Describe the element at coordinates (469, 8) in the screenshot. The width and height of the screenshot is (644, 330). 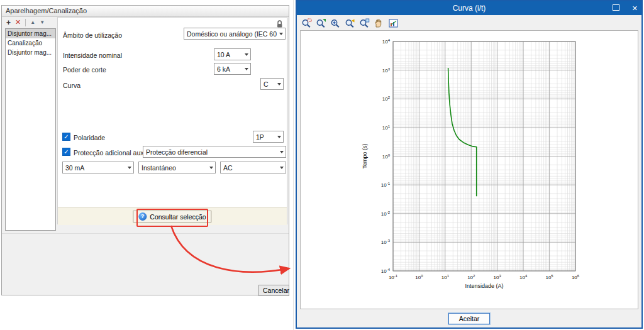
I see `titlebar: Curva (i/t) ✕` at that location.